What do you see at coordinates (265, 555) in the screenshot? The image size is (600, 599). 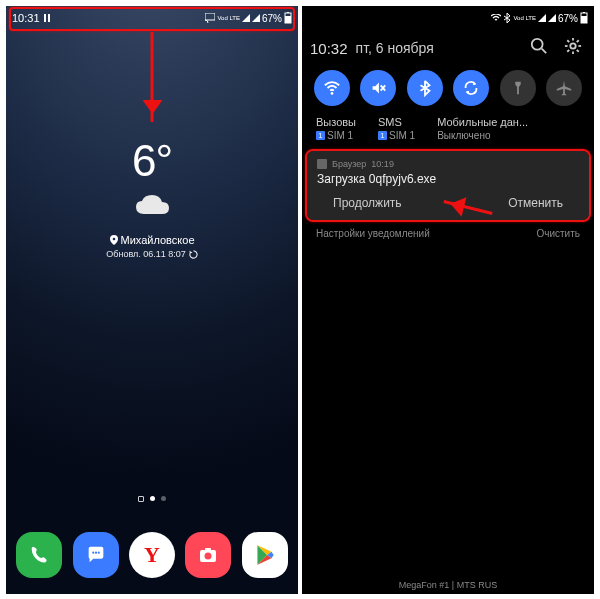 I see `app-play-store` at bounding box center [265, 555].